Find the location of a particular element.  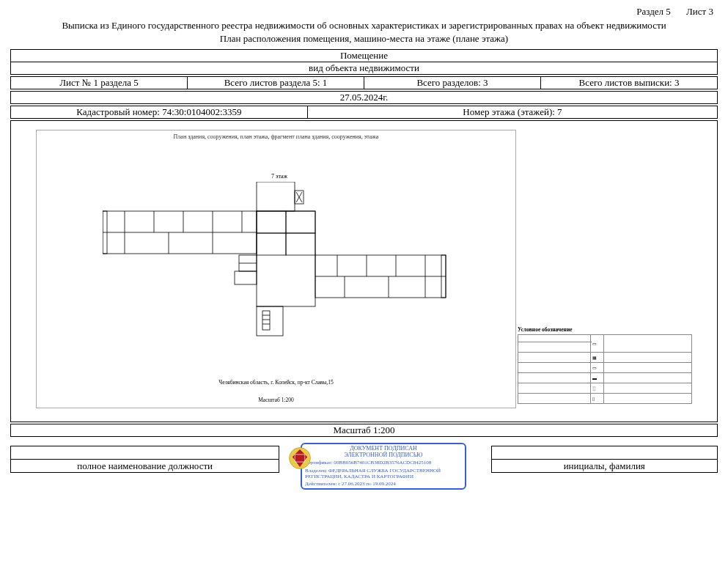

scale-text: Масштаб 1:200 is located at coordinates (364, 431).